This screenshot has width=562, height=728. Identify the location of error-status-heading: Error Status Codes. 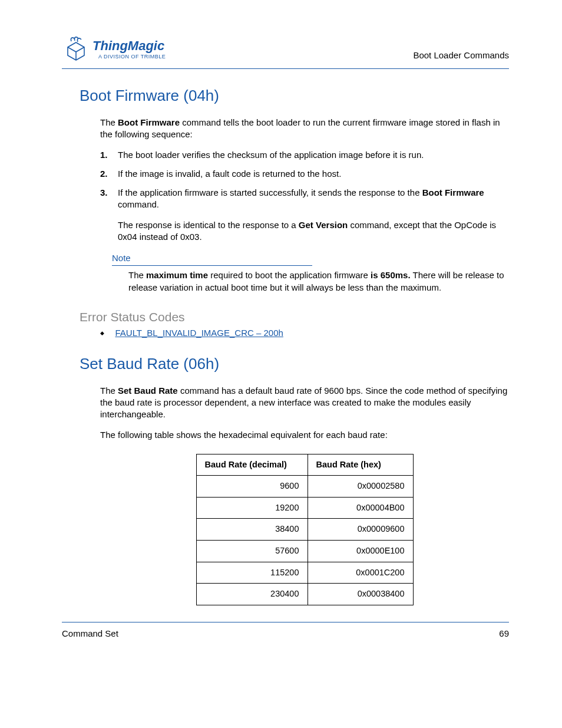
(295, 317).